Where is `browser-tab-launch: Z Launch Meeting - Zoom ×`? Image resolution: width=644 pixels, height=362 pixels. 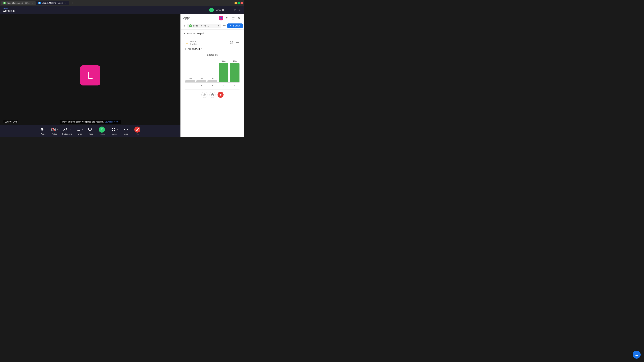 browser-tab-launch: Z Launch Meeting - Zoom × is located at coordinates (53, 3).